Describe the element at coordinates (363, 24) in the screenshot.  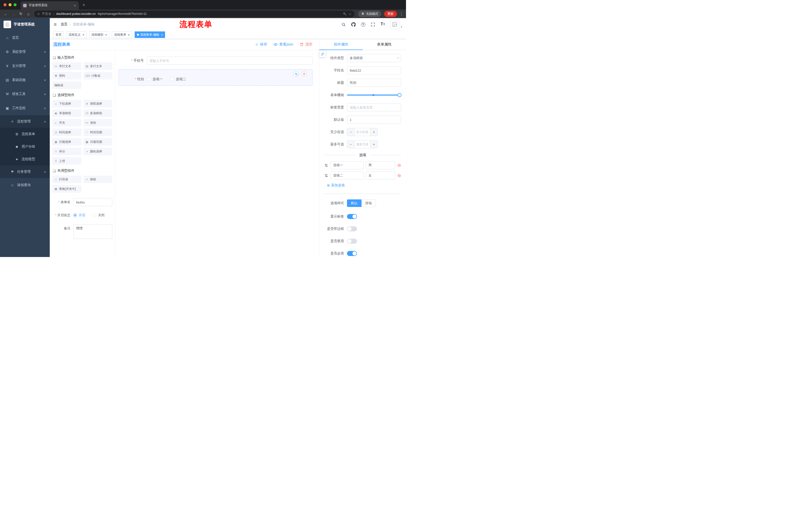
I see `help-icon: ?` at that location.